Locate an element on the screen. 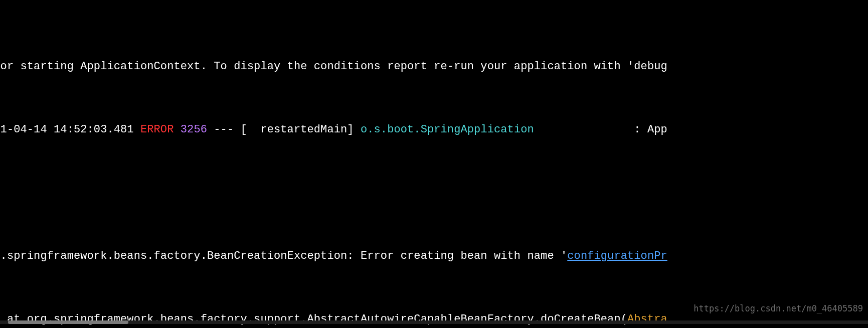 The height and width of the screenshot is (328, 868). log-level-error: ERROR is located at coordinates (157, 129).